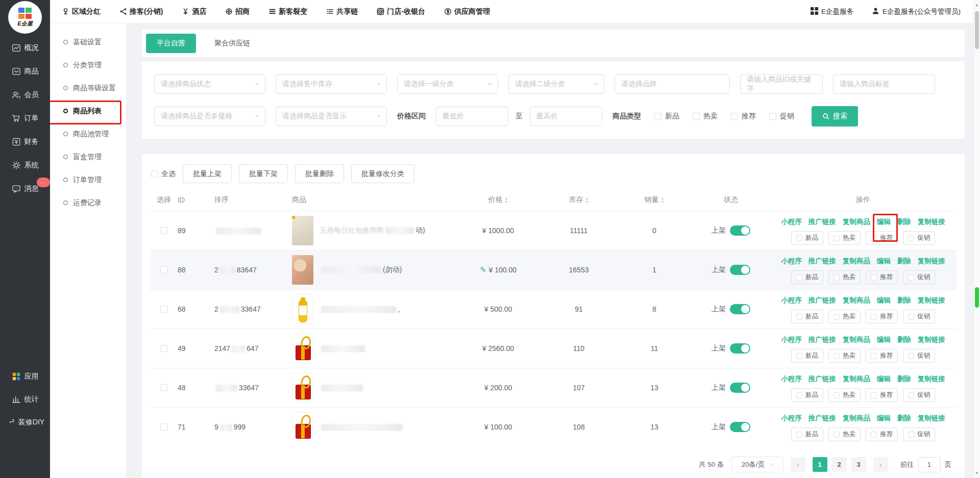  Describe the element at coordinates (88, 42) in the screenshot. I see `submenu-item: 基础设置` at that location.